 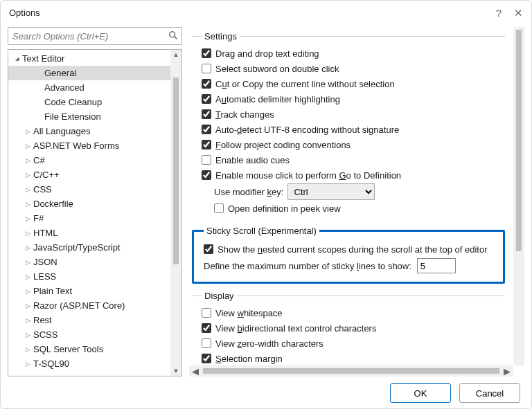 What do you see at coordinates (206, 99) in the screenshot?
I see `chk-auto-delim-box` at bounding box center [206, 99].